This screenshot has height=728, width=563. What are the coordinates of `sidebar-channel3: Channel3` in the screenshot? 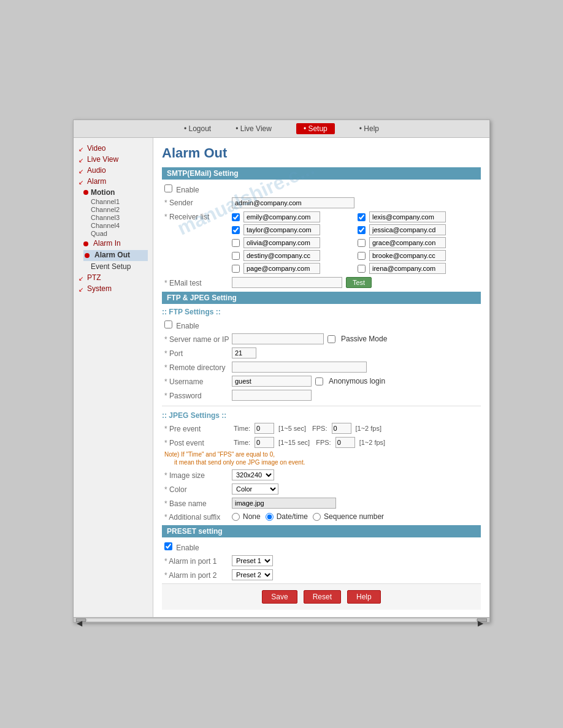 It's located at (113, 218).